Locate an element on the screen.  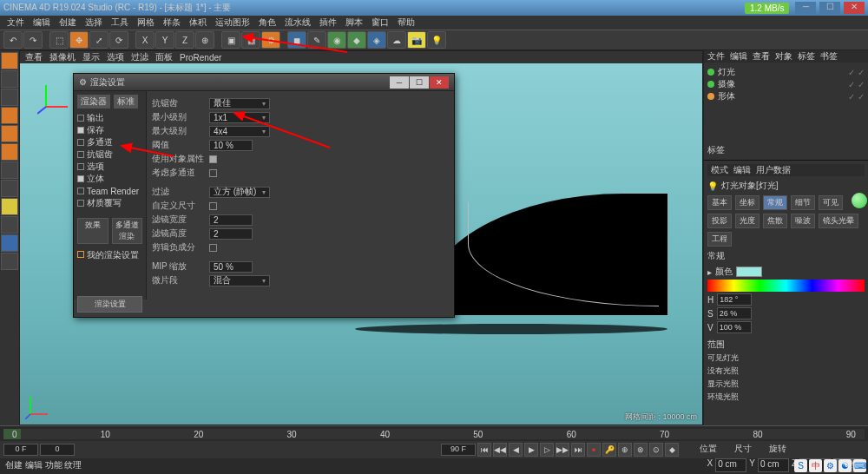
current-frame-input: 0 is located at coordinates (57, 450).